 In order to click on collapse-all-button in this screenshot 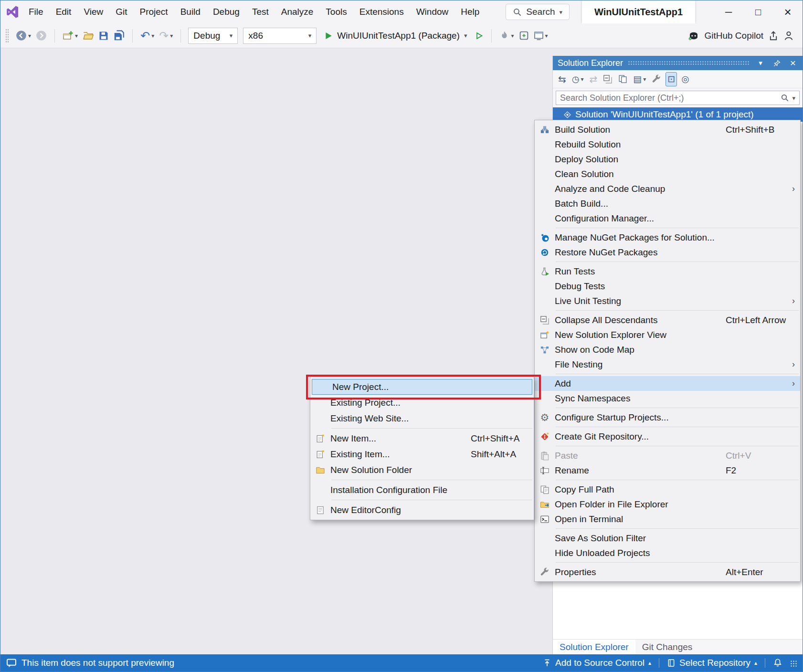, I will do `click(608, 79)`.